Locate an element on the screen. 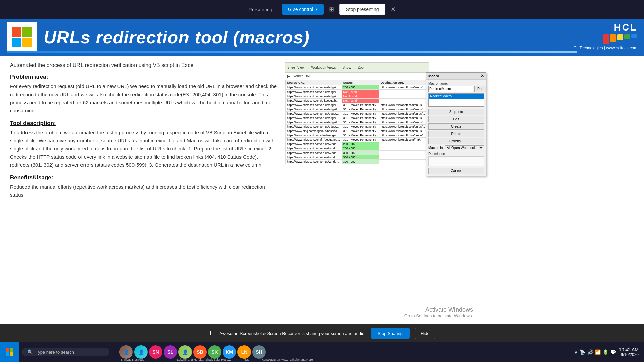 The height and width of the screenshot is (362, 644). macro-name-label: Macro name: is located at coordinates (456, 84).